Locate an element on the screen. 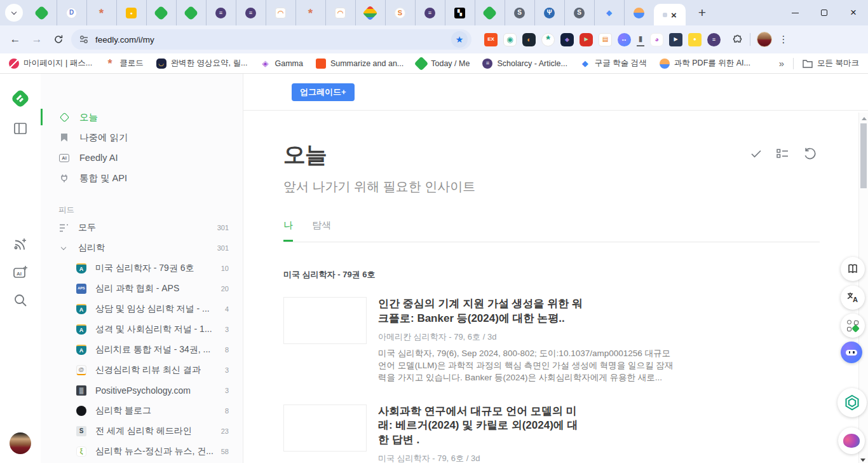 Image resolution: width=868 pixels, height=463 pixels. monica-extension-button is located at coordinates (851, 352).